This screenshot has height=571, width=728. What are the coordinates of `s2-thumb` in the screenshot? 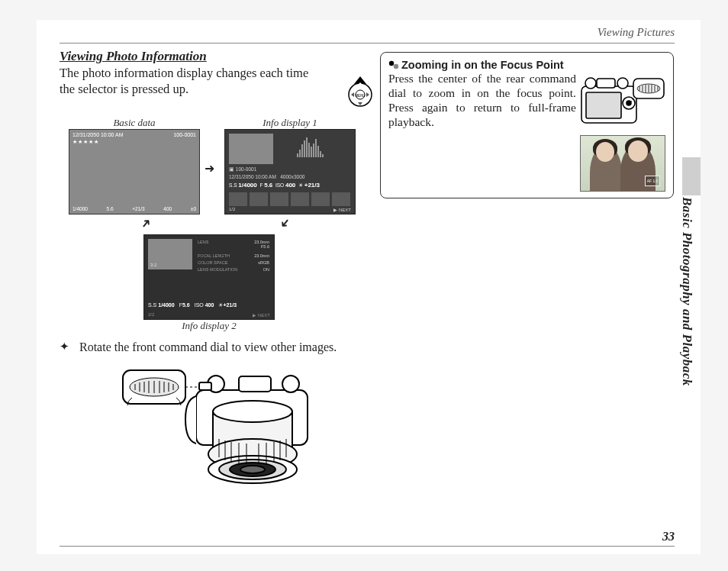 It's located at (251, 149).